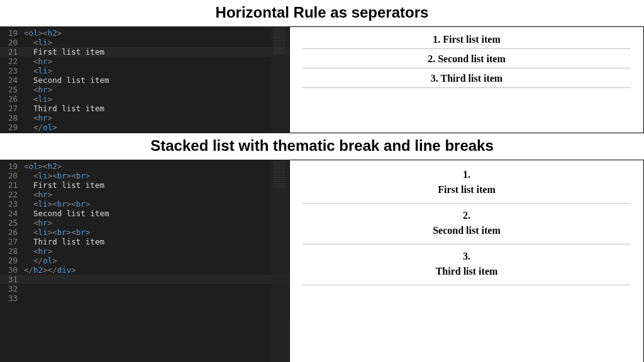 The image size is (644, 362). Describe the element at coordinates (467, 40) in the screenshot. I see `list-item: 1. First list item` at that location.